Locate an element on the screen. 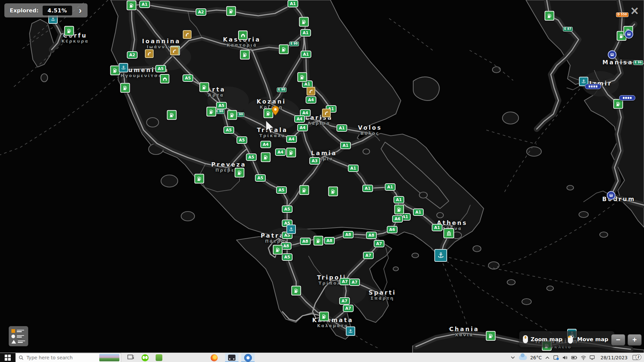 This screenshot has height=362, width=644. city-label-trikala: TrikalaΤρίκαλα is located at coordinates (272, 132).